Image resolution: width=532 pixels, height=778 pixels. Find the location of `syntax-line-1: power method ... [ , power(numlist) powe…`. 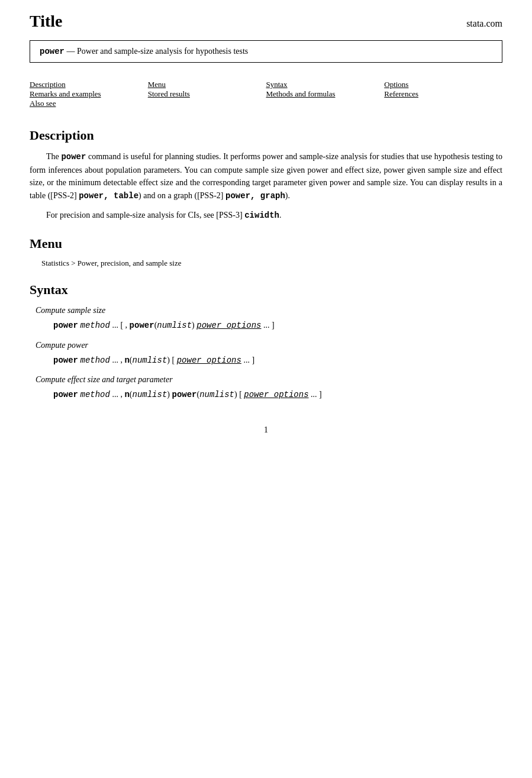

syntax-line-1: power method ... [ , power(numlist) powe… is located at coordinates (278, 325).